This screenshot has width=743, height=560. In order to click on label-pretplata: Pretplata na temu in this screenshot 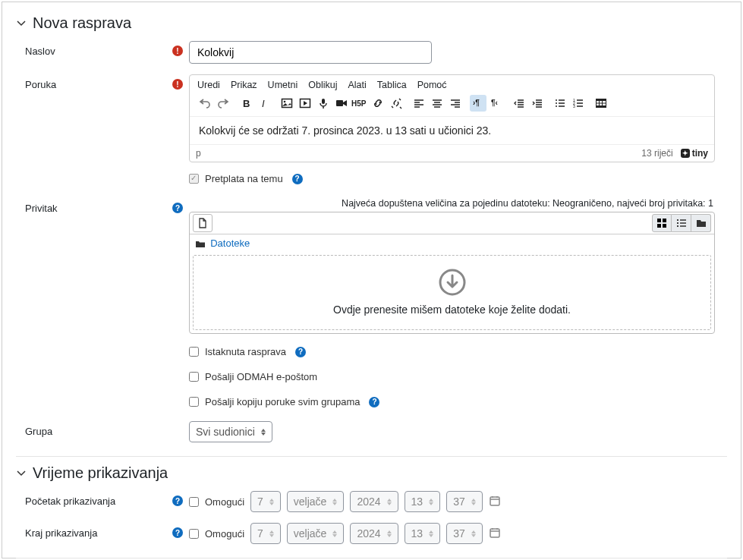, I will do `click(244, 179)`.